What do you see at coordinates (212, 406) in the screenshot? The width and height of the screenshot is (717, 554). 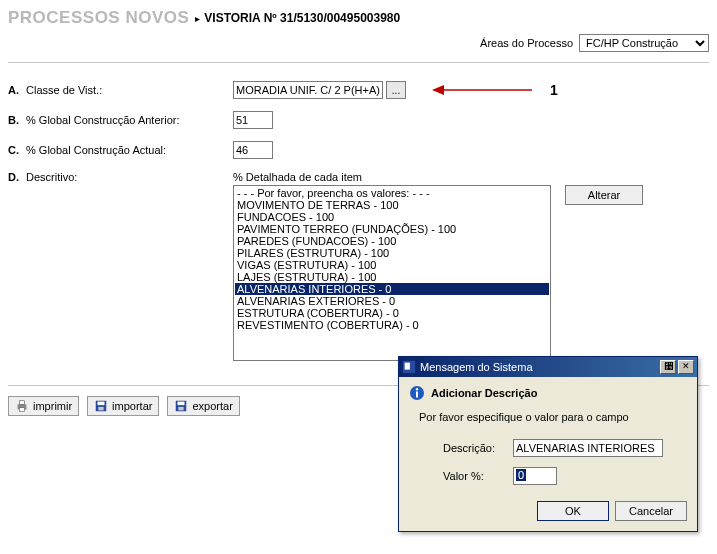 I see `exportar-label: exportar` at bounding box center [212, 406].